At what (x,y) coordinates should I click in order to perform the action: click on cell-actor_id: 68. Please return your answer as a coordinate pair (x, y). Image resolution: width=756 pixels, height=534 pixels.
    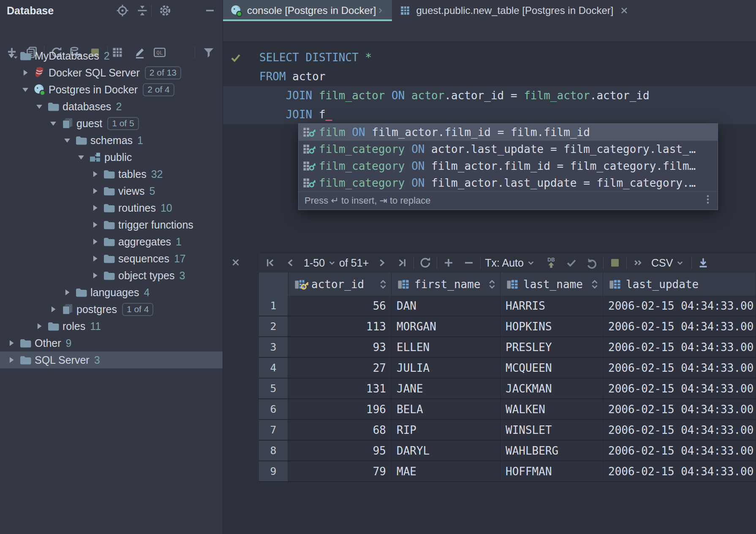
    Looking at the image, I should click on (340, 430).